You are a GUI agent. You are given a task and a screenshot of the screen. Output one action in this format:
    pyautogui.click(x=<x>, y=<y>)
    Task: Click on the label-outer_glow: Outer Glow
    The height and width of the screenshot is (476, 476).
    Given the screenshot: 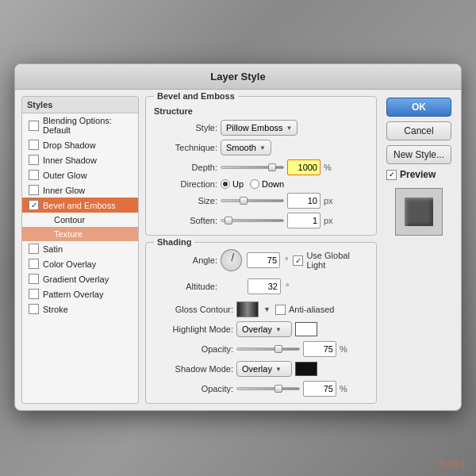 What is the action you would take?
    pyautogui.click(x=65, y=175)
    